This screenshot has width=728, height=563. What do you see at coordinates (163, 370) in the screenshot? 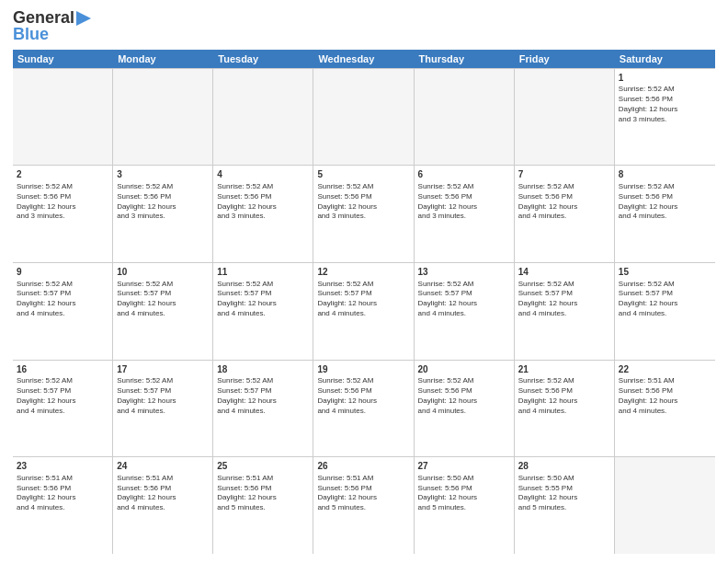
I see `day-number: 17` at bounding box center [163, 370].